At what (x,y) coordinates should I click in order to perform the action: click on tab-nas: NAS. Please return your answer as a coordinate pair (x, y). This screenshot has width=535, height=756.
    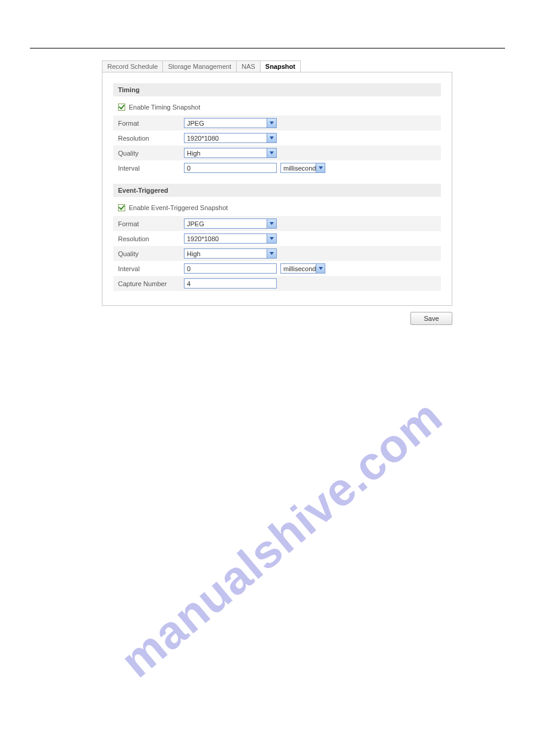
    Looking at the image, I should click on (248, 66).